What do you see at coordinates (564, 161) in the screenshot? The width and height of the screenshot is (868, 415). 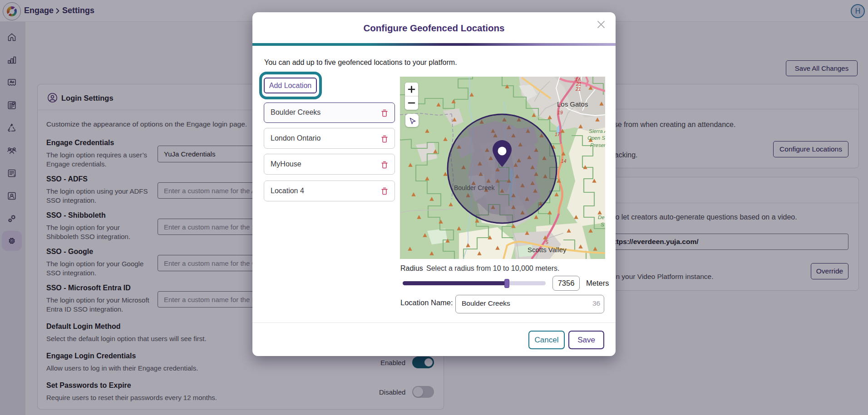 I see `svg-text: 14` at bounding box center [564, 161].